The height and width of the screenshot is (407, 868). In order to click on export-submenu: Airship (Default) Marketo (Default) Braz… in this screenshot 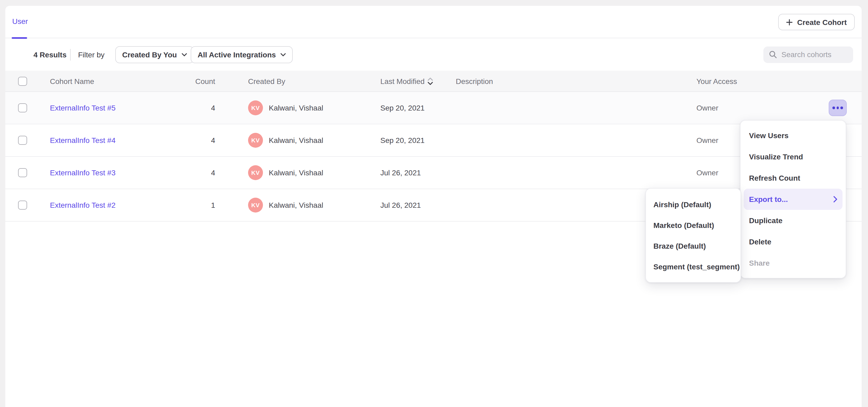, I will do `click(693, 235)`.